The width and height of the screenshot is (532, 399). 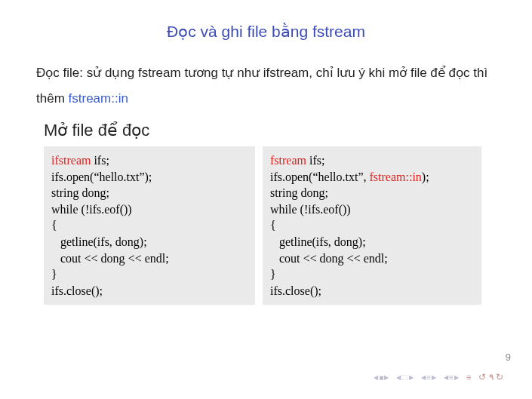 I want to click on nav-back-forward-icon: ↺ ۹ ↻, so click(x=490, y=377).